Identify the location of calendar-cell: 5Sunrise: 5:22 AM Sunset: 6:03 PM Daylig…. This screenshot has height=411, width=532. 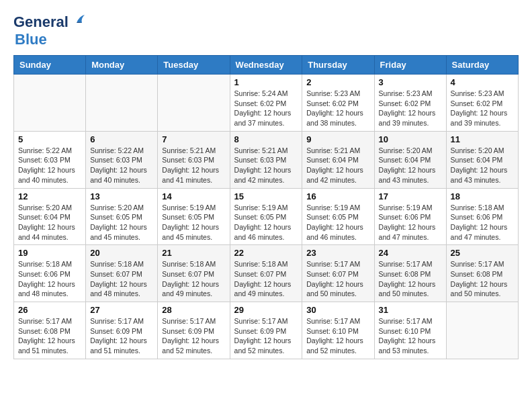
(50, 160).